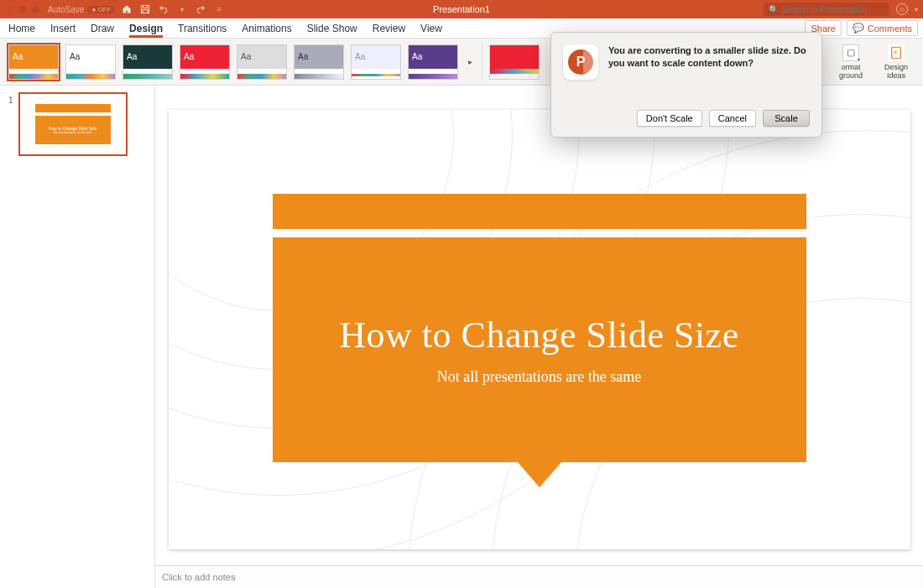  What do you see at coordinates (173, 9) in the screenshot?
I see `quick-access-toolbar: ▾ ≡` at bounding box center [173, 9].